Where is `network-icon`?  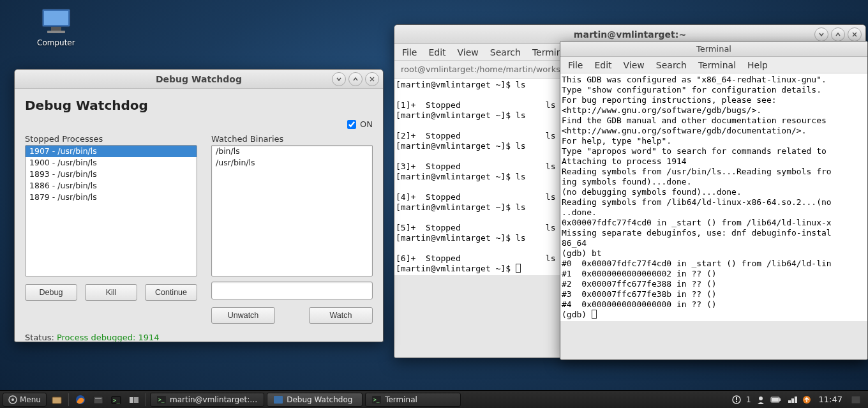 network-icon is located at coordinates (792, 400).